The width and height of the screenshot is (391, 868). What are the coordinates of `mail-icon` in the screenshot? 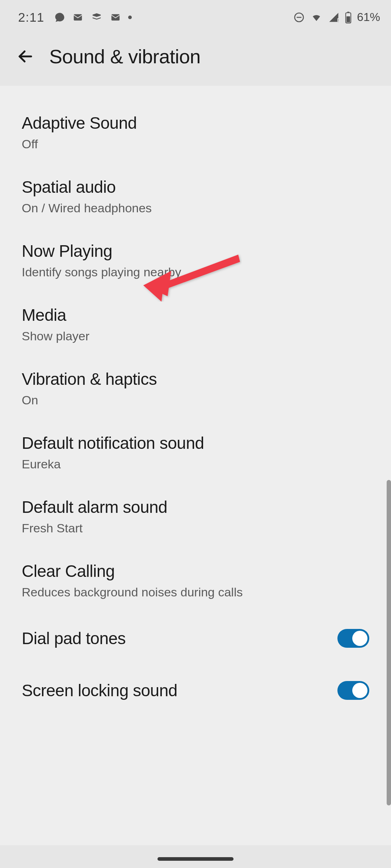 It's located at (78, 17).